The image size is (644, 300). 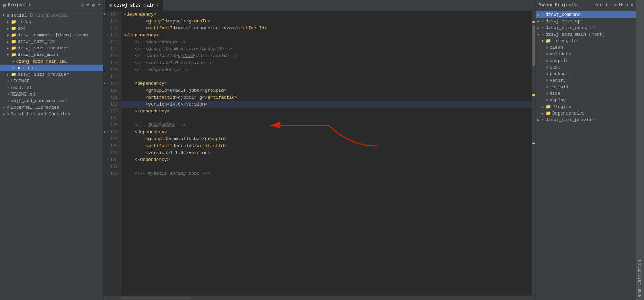 I want to click on maven-item-dependencies: ▶ 📁 Dependencies, so click(x=586, y=113).